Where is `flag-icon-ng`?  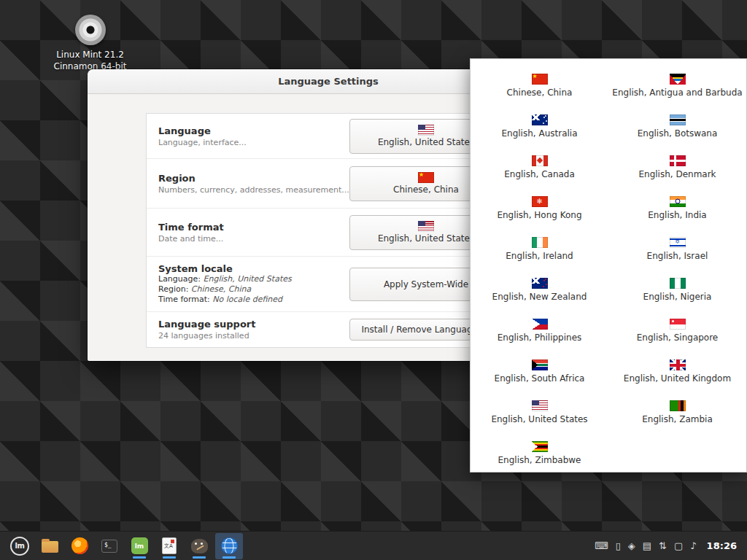
flag-icon-ng is located at coordinates (678, 283).